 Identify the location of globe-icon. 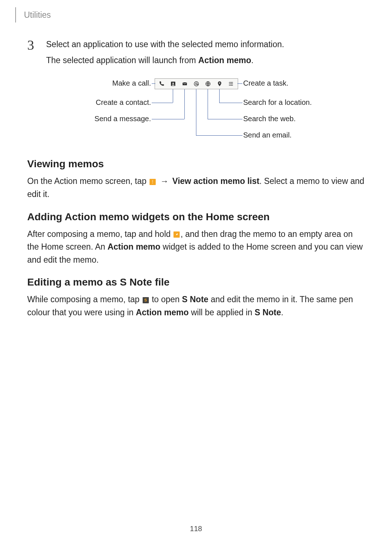
(208, 84).